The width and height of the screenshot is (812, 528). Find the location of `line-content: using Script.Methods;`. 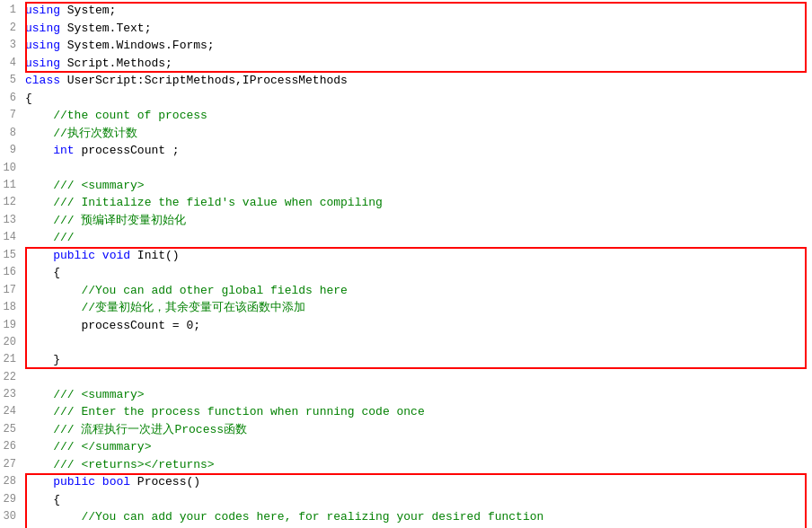

line-content: using Script.Methods; is located at coordinates (415, 64).